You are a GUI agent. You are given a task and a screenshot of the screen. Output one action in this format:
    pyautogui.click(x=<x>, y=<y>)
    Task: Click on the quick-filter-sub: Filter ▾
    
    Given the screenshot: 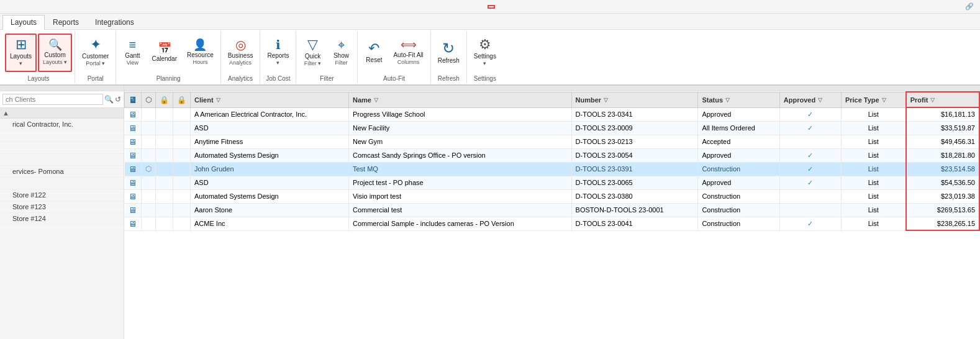 What is the action you would take?
    pyautogui.click(x=313, y=63)
    